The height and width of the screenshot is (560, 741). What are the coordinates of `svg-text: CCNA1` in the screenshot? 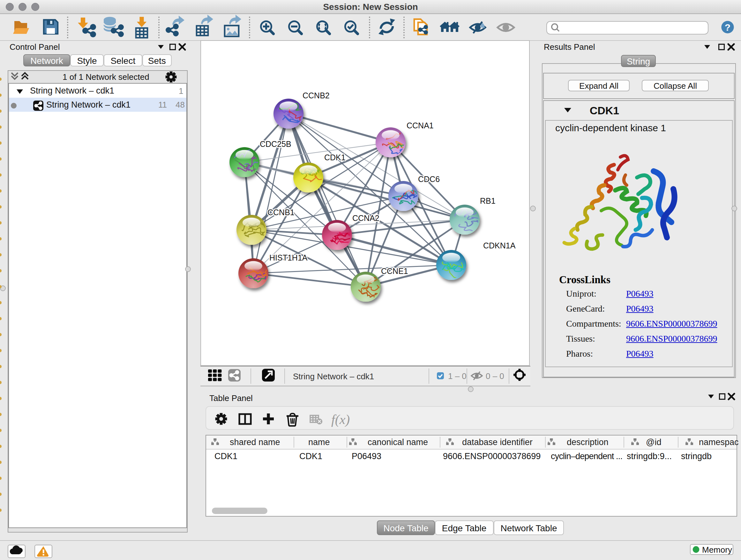 It's located at (420, 125).